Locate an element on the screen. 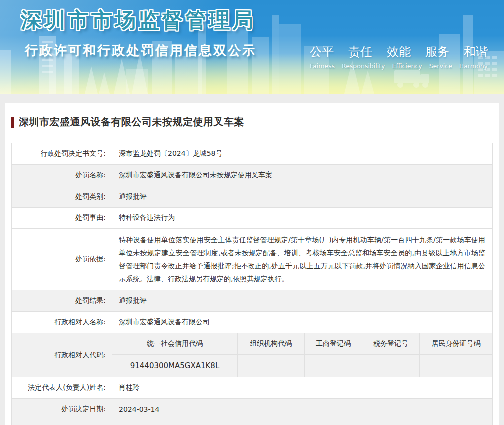 Image resolution: width=504 pixels, height=425 pixels. field-value: 肖桂玲 is located at coordinates (302, 388).